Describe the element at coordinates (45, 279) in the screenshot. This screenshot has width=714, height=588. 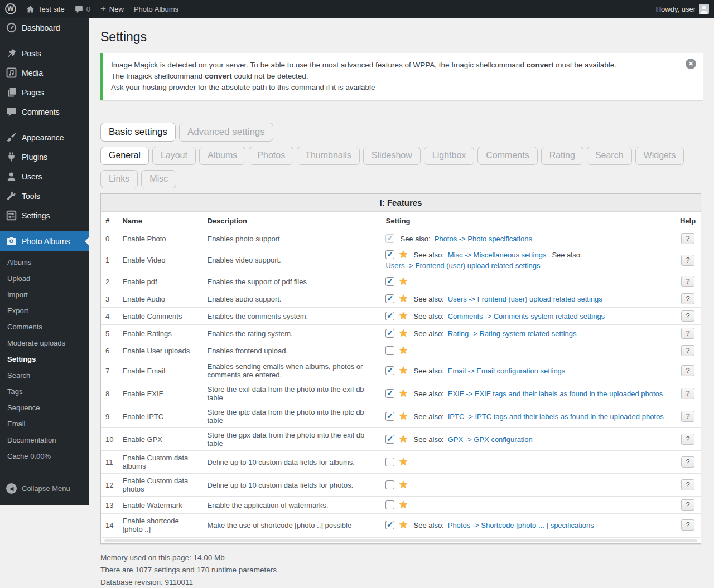
I see `submenu-item-upload: Upload` at that location.